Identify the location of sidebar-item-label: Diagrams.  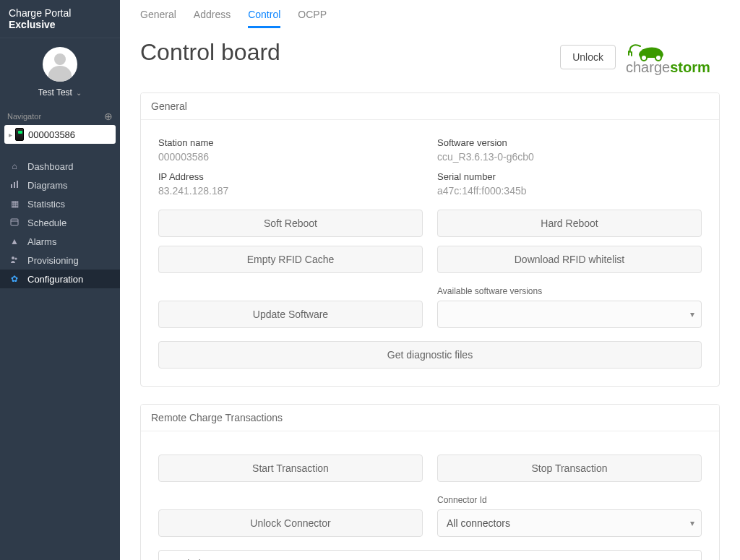
(48, 185).